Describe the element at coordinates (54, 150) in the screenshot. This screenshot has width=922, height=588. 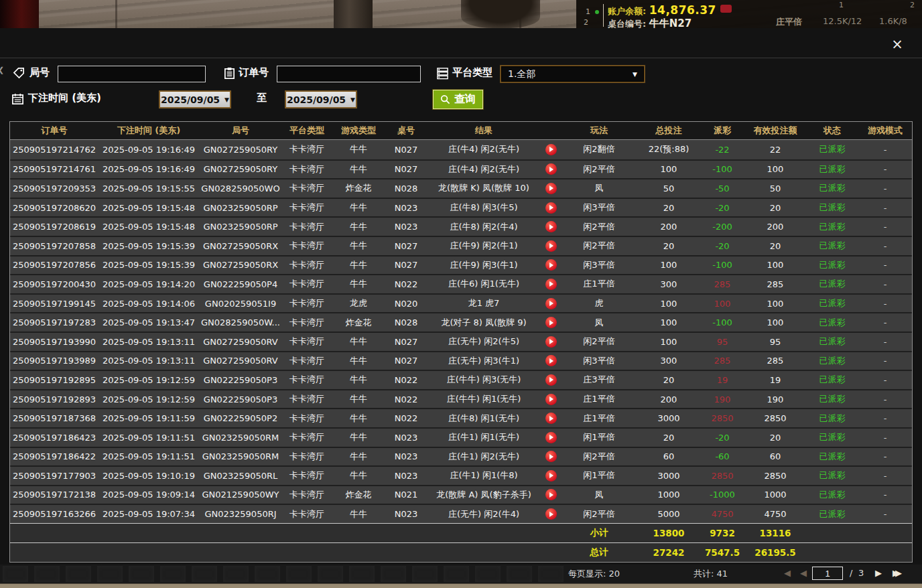
I see `cell-order: 250905197214762` at that location.